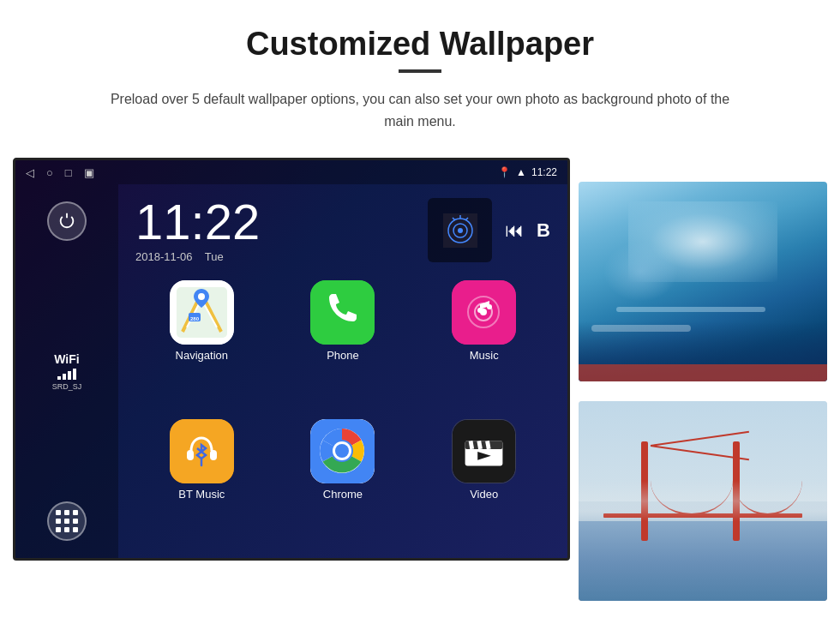  What do you see at coordinates (291, 172) in the screenshot?
I see `status-bar: ◁ ○ □ ▣ 📍 ▲ 11:22` at bounding box center [291, 172].